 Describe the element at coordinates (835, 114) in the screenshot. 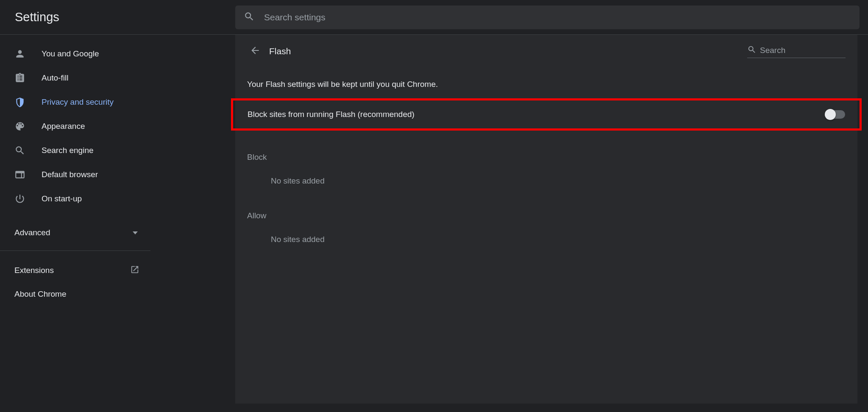

I see `block-flash-toggle` at that location.